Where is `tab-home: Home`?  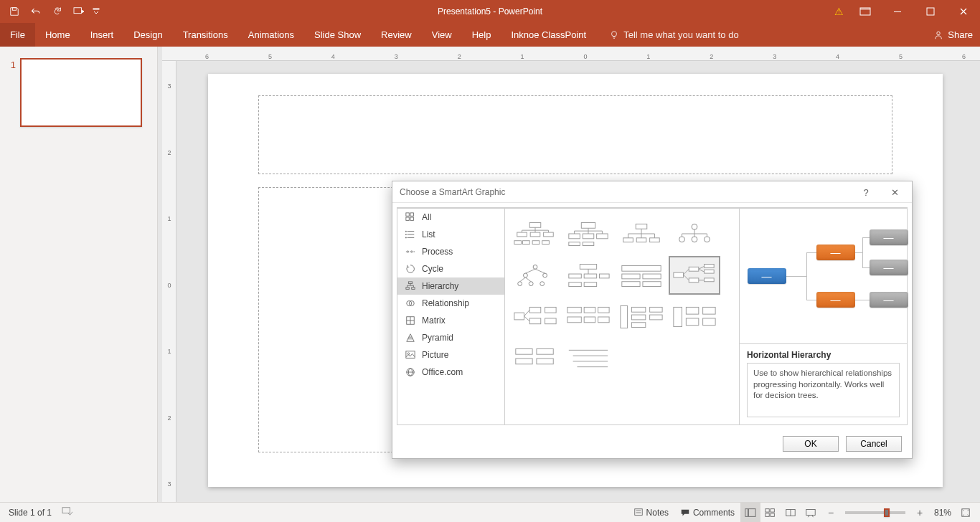
tab-home: Home is located at coordinates (57, 34).